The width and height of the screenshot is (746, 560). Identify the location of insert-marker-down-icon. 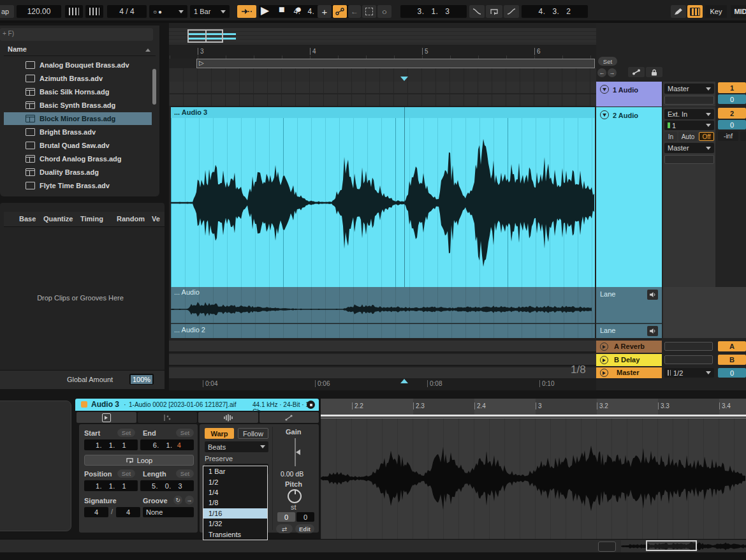
(404, 79).